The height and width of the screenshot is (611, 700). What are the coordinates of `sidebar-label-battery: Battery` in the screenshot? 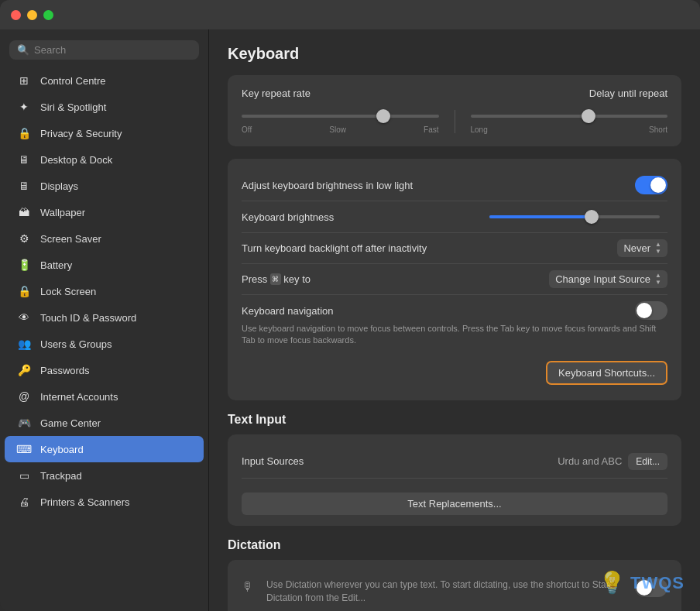 It's located at (56, 265).